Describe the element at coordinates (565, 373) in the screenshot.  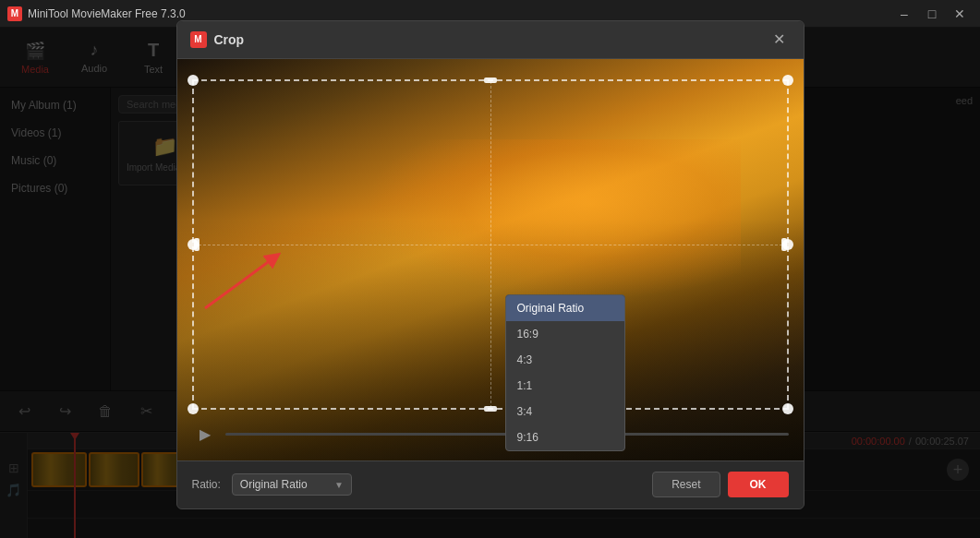
I see `ratio-dropdown: Original Ratio 16:9 4:3 1:1 3:4 9:16` at that location.